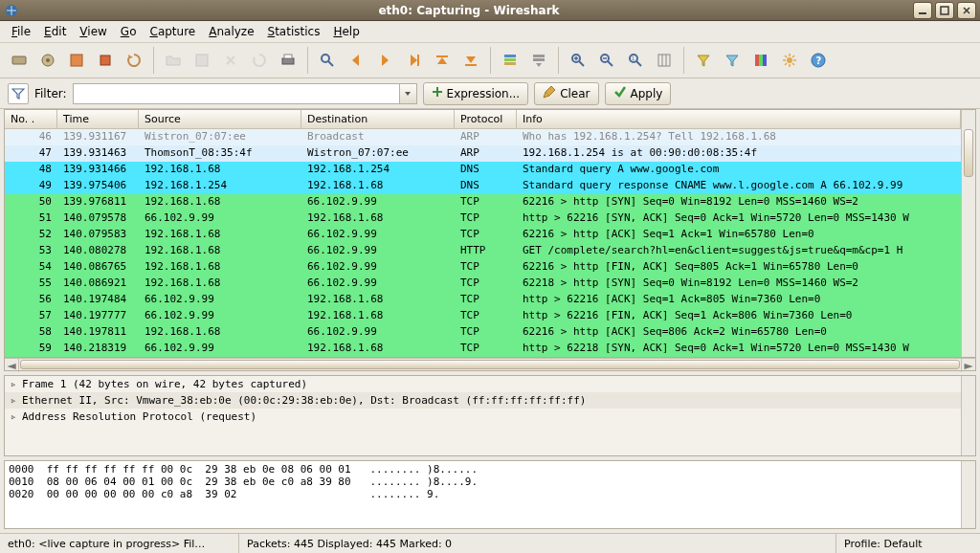 Image resolution: width=980 pixels, height=553 pixels. Describe the element at coordinates (105, 60) in the screenshot. I see `stop-capture-button` at that location.